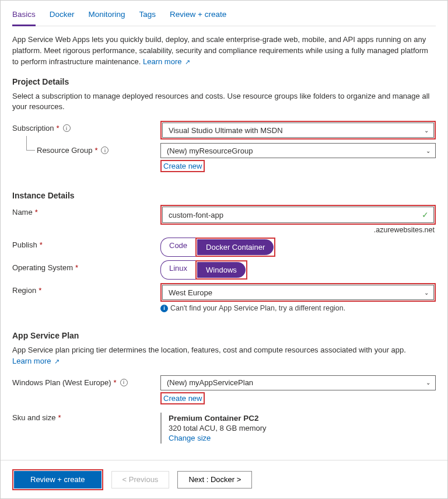  I want to click on subscription-label: Subscription* i, so click(86, 127).